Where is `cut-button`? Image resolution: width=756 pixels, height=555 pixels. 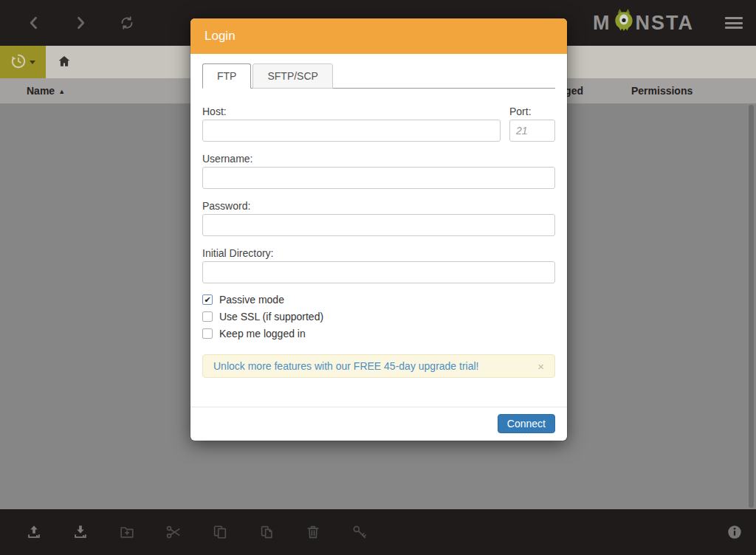
cut-button is located at coordinates (173, 532).